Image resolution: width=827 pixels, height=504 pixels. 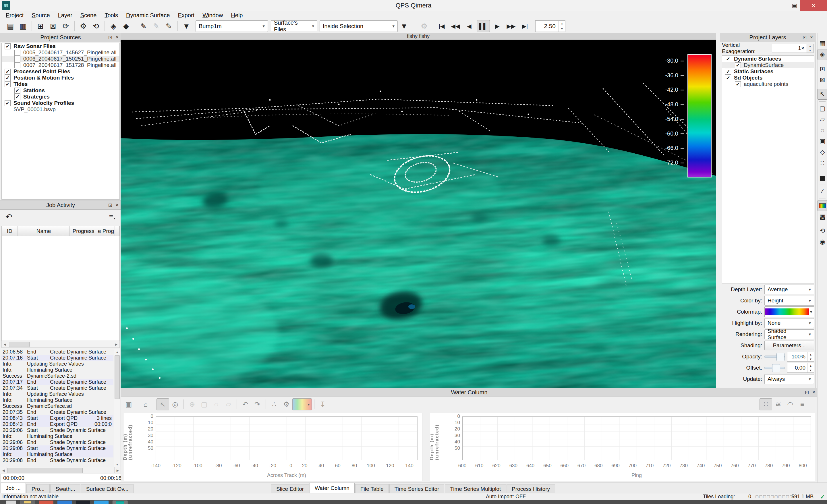 I want to click on vertical-exaggeration-input: 1×, so click(x=789, y=48).